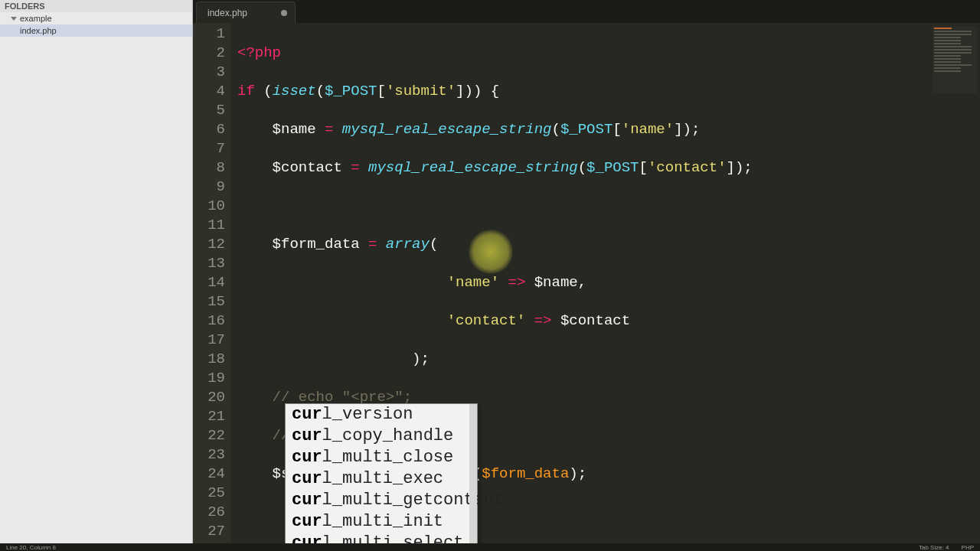 This screenshot has height=551, width=980. Describe the element at coordinates (968, 548) in the screenshot. I see `status-language: PHP` at that location.